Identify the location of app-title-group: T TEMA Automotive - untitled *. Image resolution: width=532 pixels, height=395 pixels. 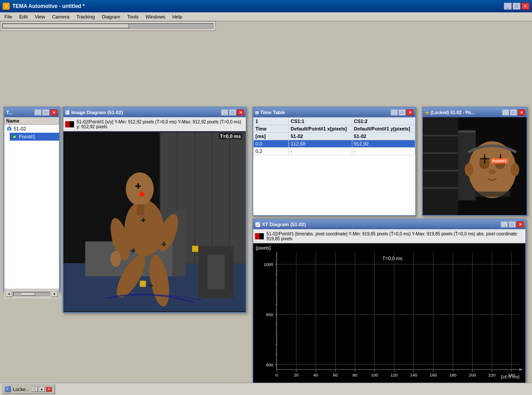
(44, 6).